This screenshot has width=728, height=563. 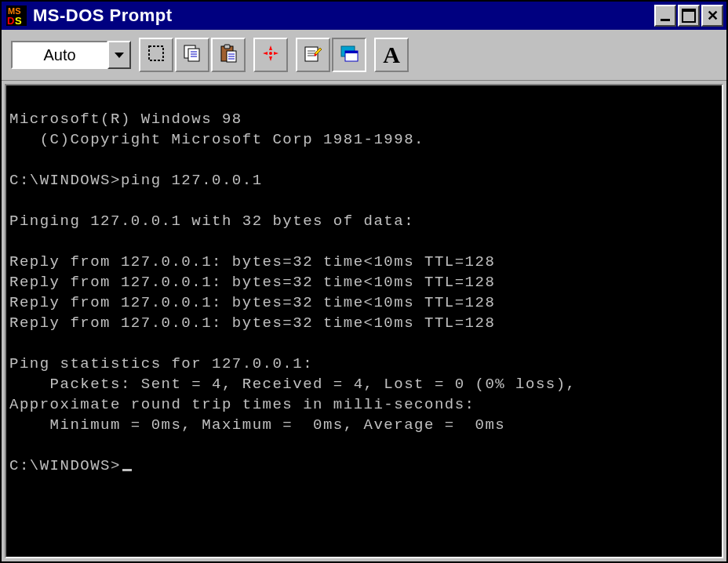 What do you see at coordinates (364, 425) in the screenshot?
I see `terminal-line: Minimum = 0ms, Maximum = 0ms, Average = …` at bounding box center [364, 425].